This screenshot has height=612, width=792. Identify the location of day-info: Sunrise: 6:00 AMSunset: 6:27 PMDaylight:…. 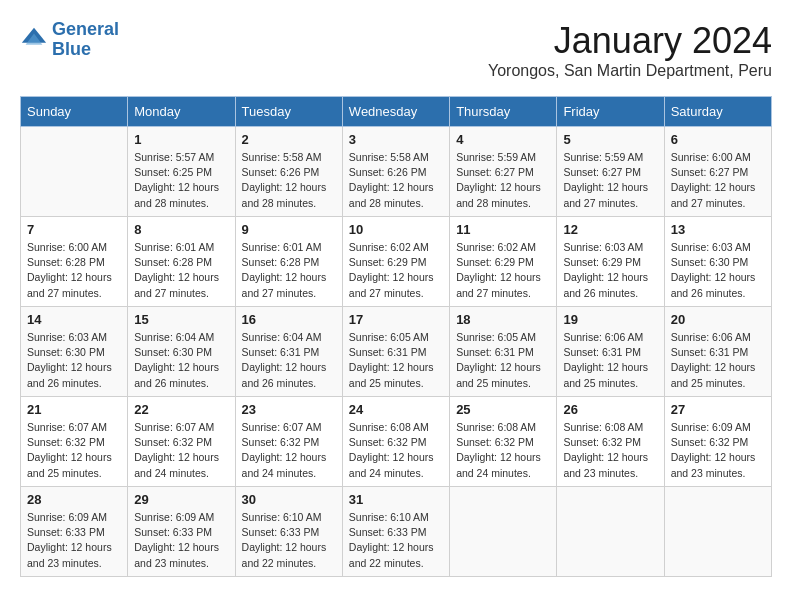
(718, 180).